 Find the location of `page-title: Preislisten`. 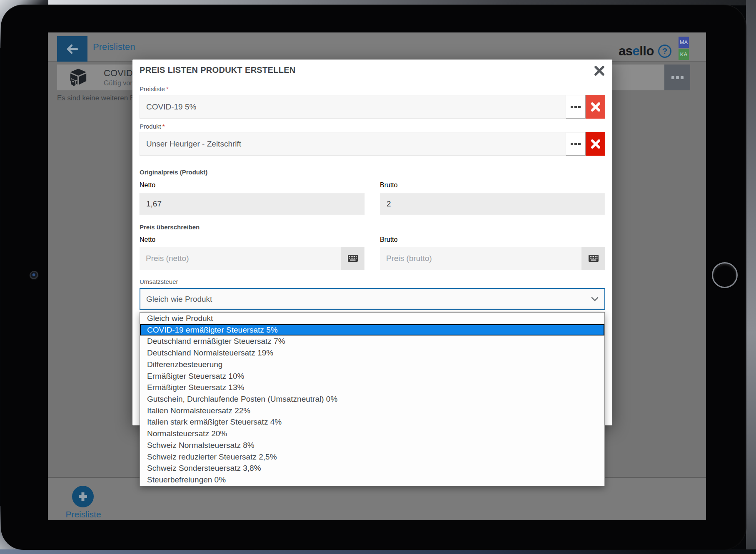

page-title: Preislisten is located at coordinates (114, 47).